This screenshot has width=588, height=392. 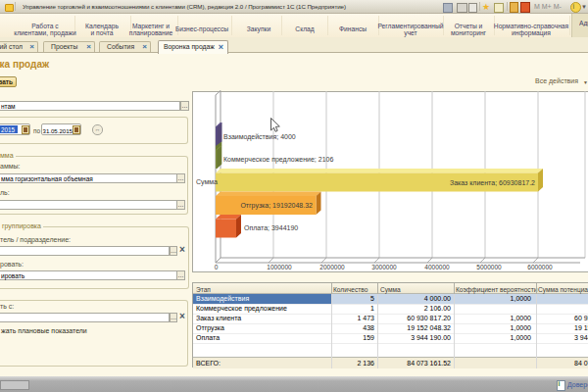 What do you see at coordinates (437, 267) in the screenshot?
I see `svg-text: 4000000` at bounding box center [437, 267].